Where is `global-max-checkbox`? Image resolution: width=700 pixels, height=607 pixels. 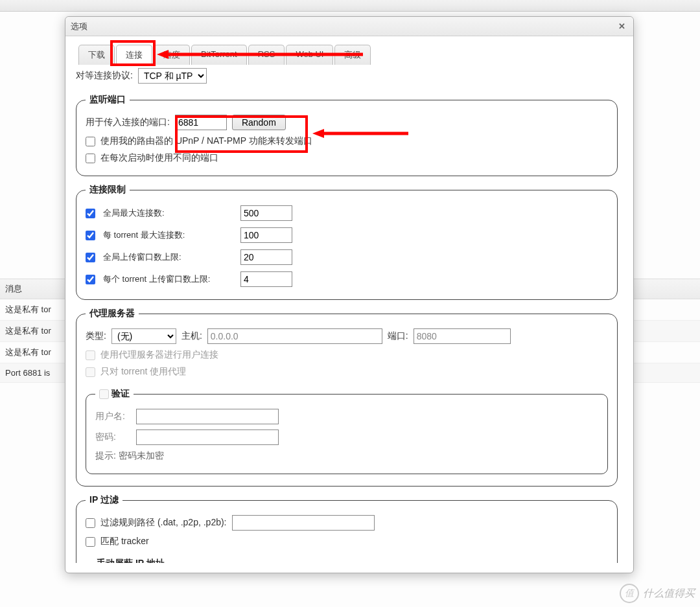 global-max-checkbox is located at coordinates (91, 214).